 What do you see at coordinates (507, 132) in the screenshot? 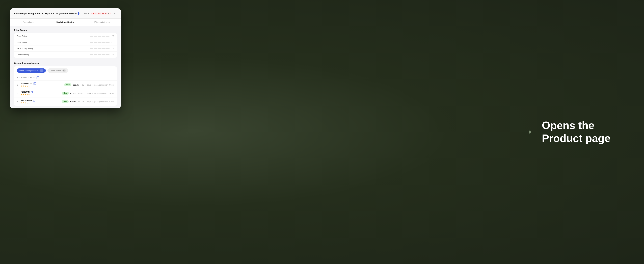
I see `dashed-arrow` at bounding box center [507, 132].